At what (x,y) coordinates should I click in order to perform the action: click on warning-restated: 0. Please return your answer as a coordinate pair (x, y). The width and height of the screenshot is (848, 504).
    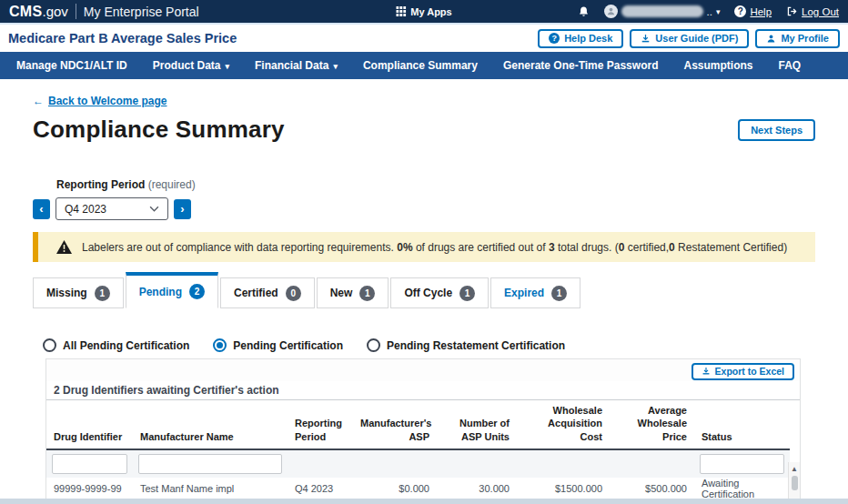
    Looking at the image, I should click on (671, 247).